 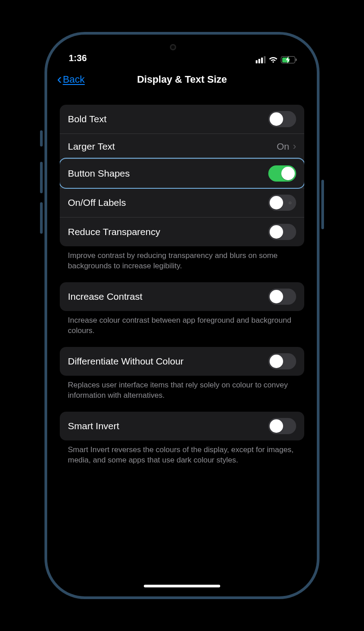 I want to click on page-title: Display & Text Size, so click(x=182, y=80).